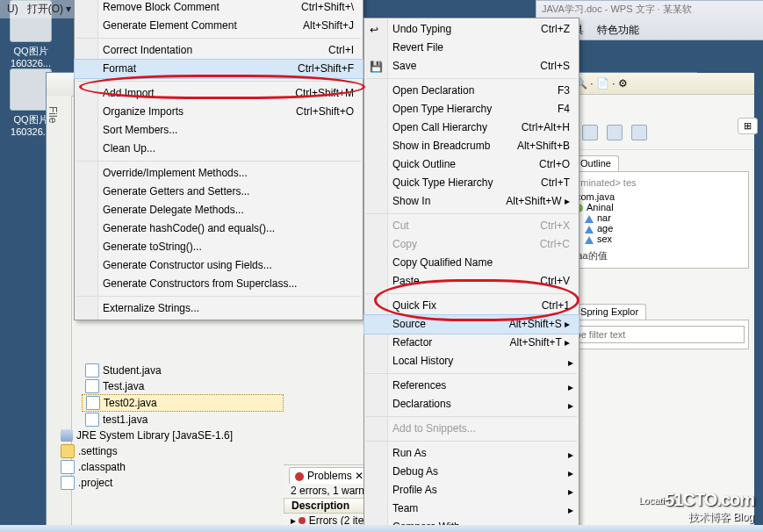 Image resolution: width=763 pixels, height=532 pixels. I want to click on menu-shortcut: Alt+Shift+S ▸, so click(539, 325).